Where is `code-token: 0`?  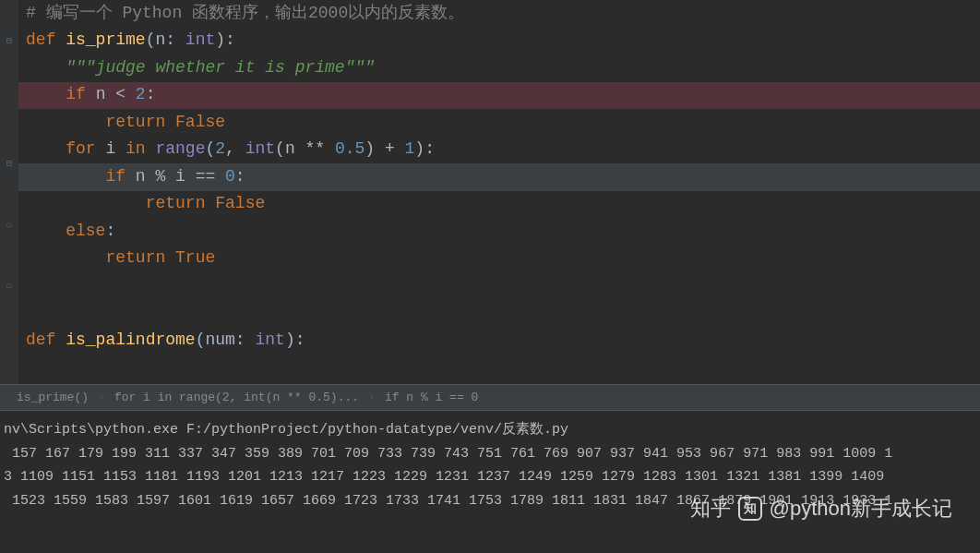
code-token: 0 is located at coordinates (231, 177).